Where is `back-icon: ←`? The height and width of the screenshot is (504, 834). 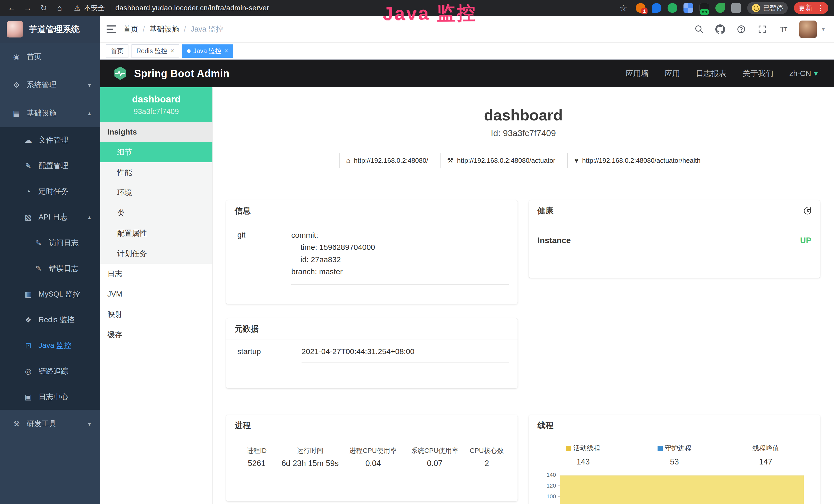 back-icon: ← is located at coordinates (12, 8).